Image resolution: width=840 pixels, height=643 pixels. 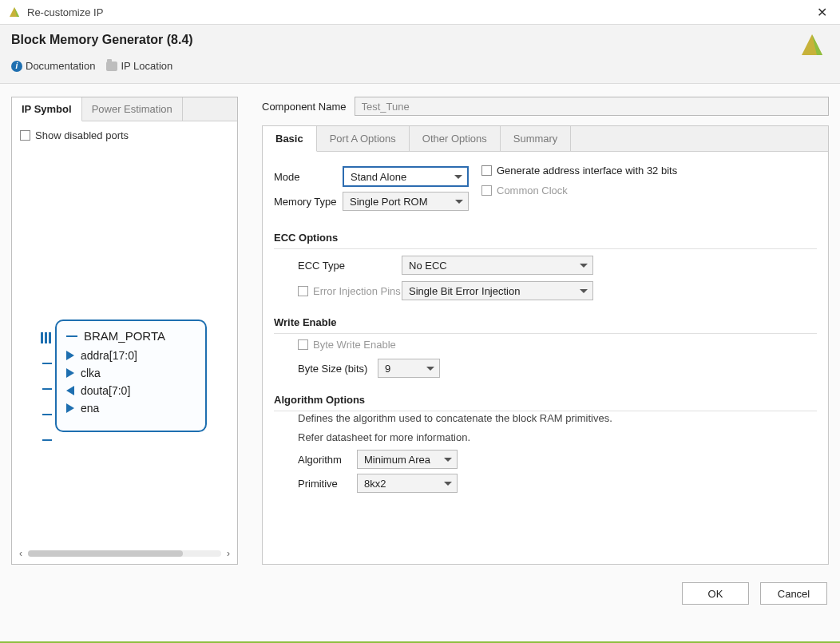 What do you see at coordinates (14, 12) in the screenshot?
I see `vivado-app-icon` at bounding box center [14, 12].